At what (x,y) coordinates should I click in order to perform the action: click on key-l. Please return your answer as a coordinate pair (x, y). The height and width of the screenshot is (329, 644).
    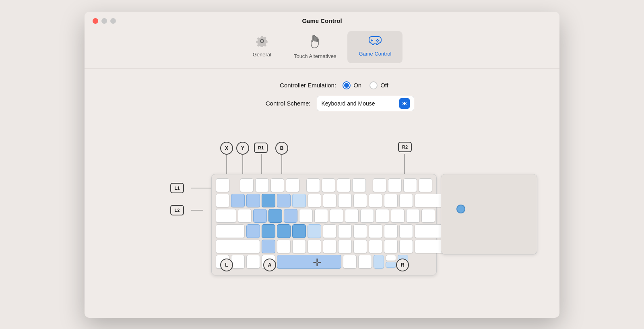
    Looking at the image, I should click on (376, 231).